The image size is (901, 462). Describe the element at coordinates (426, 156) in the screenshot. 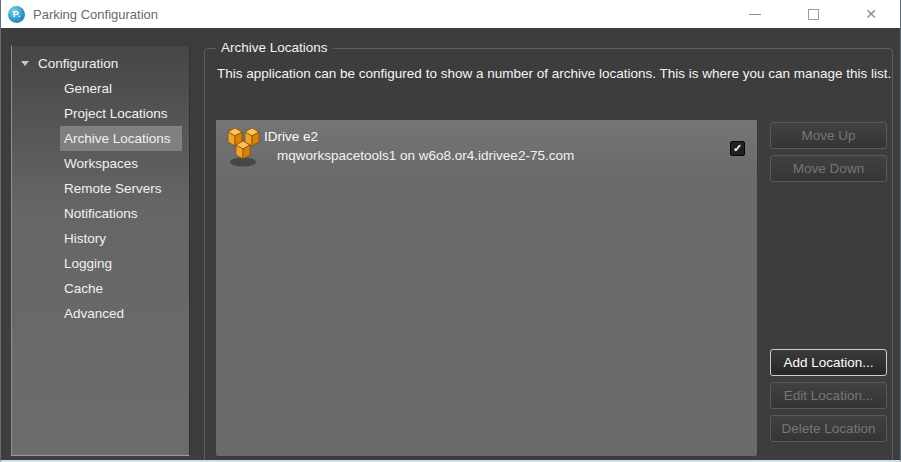

I see `archive-location-subtitle: mqworkspacetools1 on w6o8.or4.idrivee2-7…` at that location.